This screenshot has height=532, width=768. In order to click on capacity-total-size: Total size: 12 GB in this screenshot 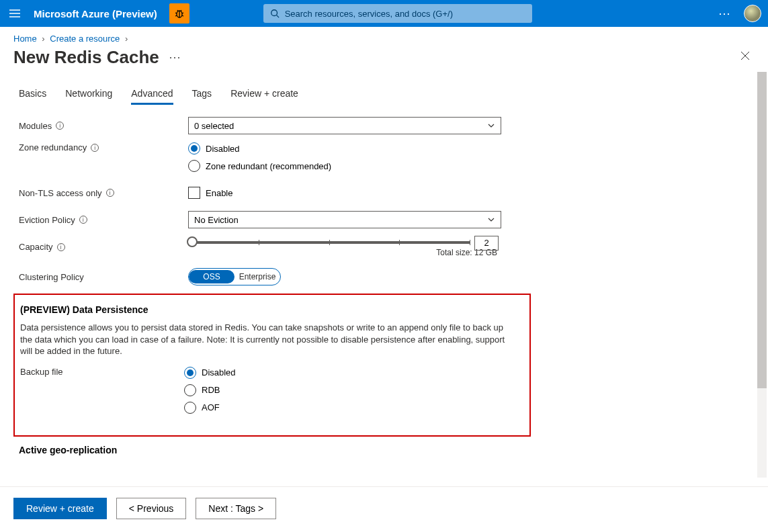, I will do `click(343, 253)`.